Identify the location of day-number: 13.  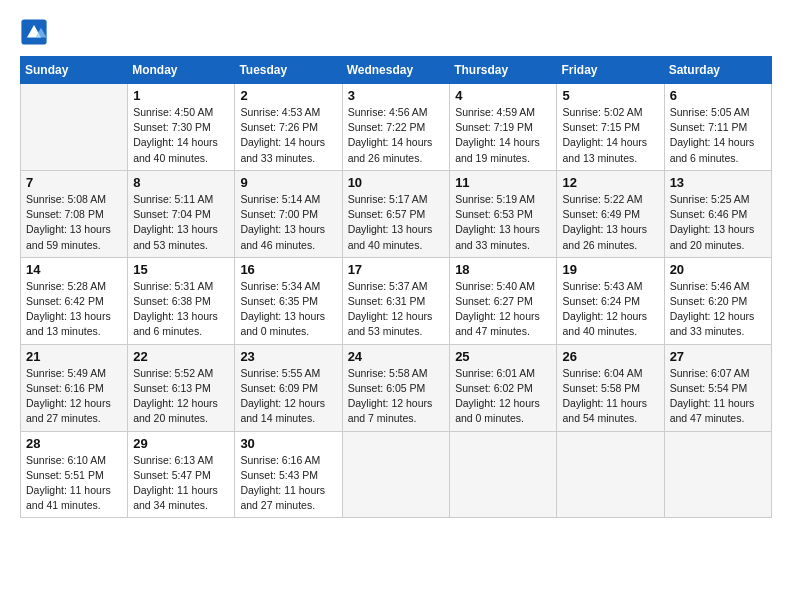
(718, 182).